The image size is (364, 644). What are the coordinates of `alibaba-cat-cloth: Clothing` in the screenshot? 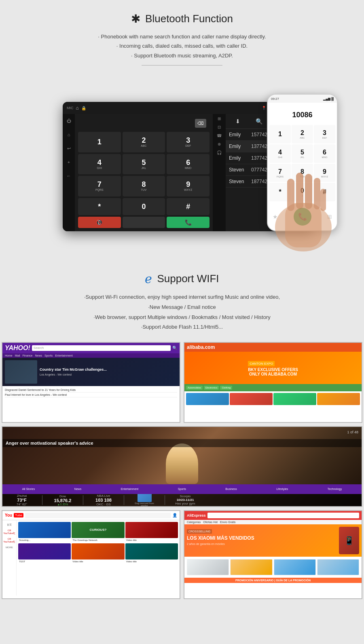 It's located at (226, 388).